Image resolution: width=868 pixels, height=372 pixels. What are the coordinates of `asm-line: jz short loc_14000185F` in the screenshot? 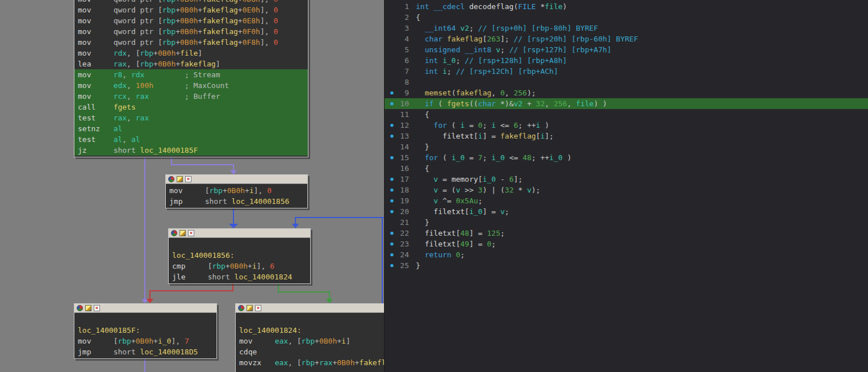 It's located at (191, 150).